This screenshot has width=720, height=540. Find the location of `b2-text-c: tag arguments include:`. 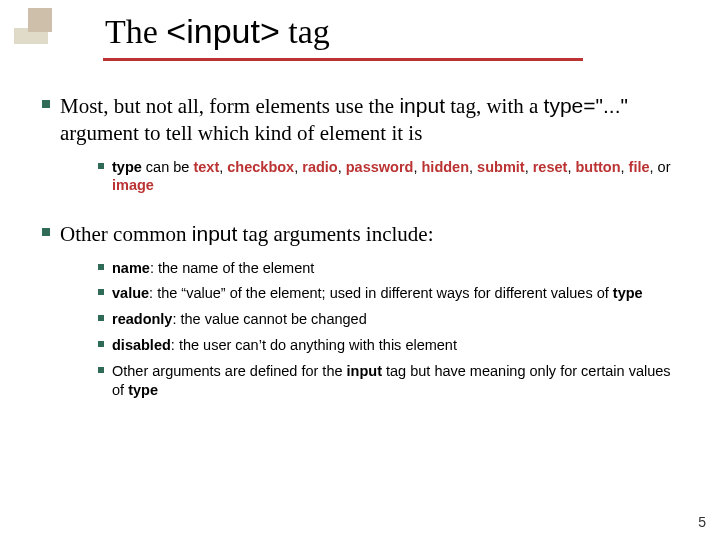

b2-text-c: tag arguments include: is located at coordinates (335, 234).